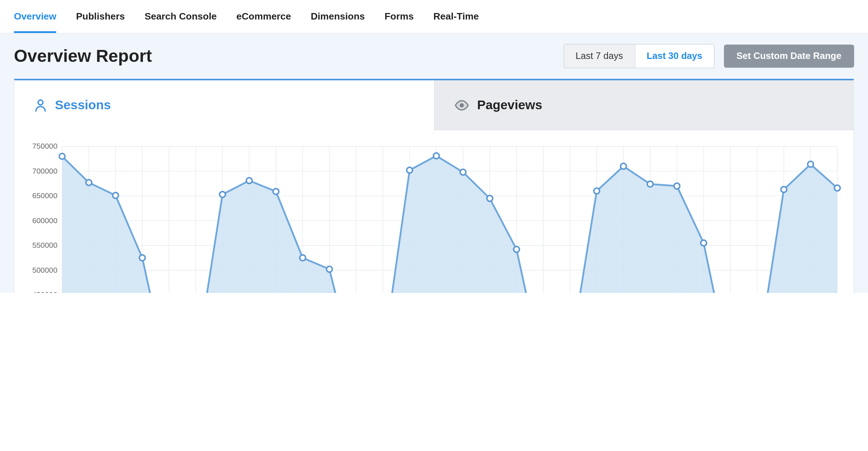 This screenshot has width=868, height=451. Describe the element at coordinates (639, 56) in the screenshot. I see `date-range-toggle: Last 7 days Last 30 days` at that location.